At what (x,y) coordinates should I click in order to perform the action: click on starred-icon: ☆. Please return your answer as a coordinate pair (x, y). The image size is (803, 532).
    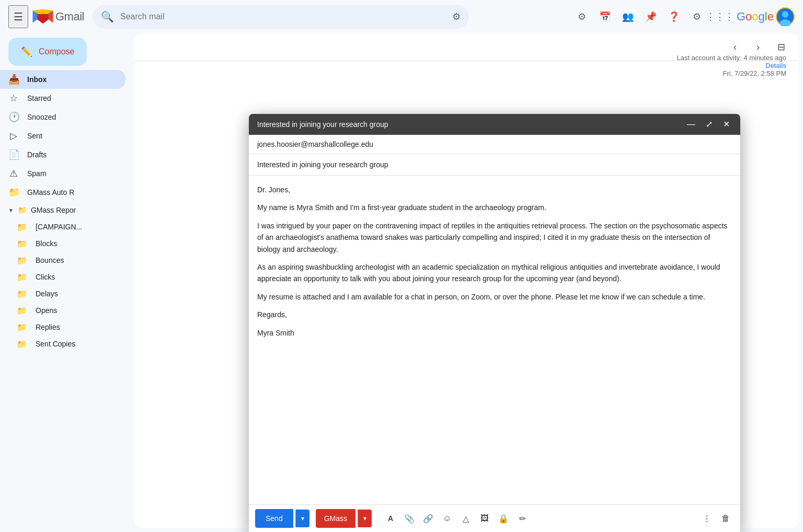
    Looking at the image, I should click on (14, 98).